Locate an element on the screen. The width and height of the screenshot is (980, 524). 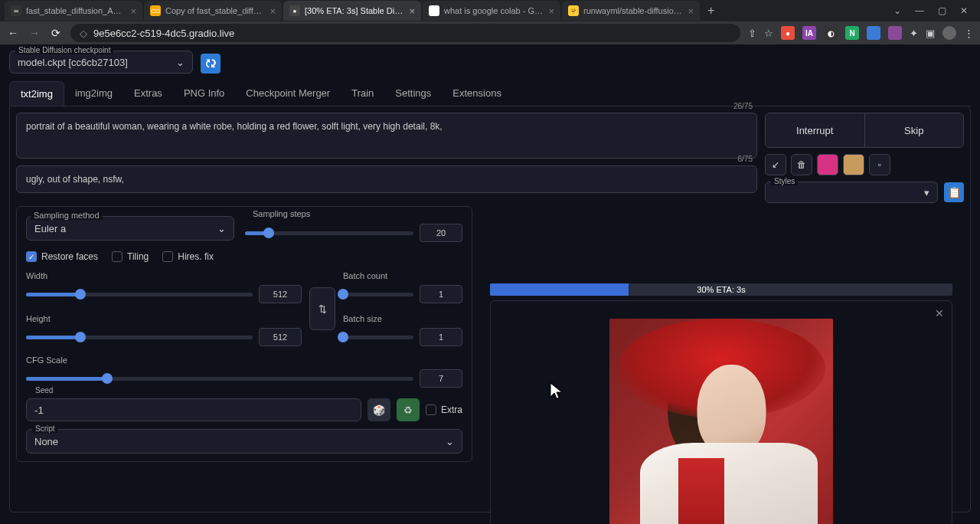
cfg-value: 7 is located at coordinates (441, 378).